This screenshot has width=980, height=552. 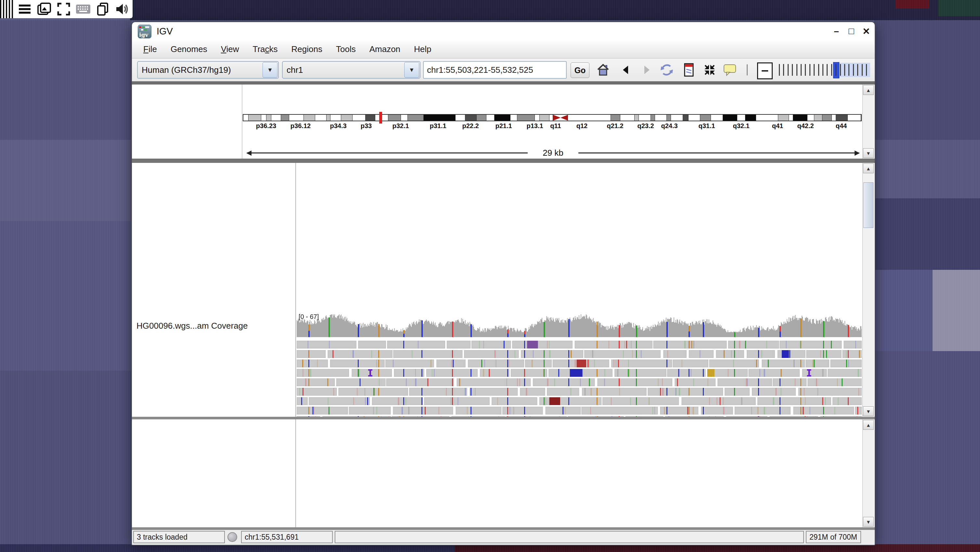 What do you see at coordinates (647, 70) in the screenshot?
I see `forward-icon` at bounding box center [647, 70].